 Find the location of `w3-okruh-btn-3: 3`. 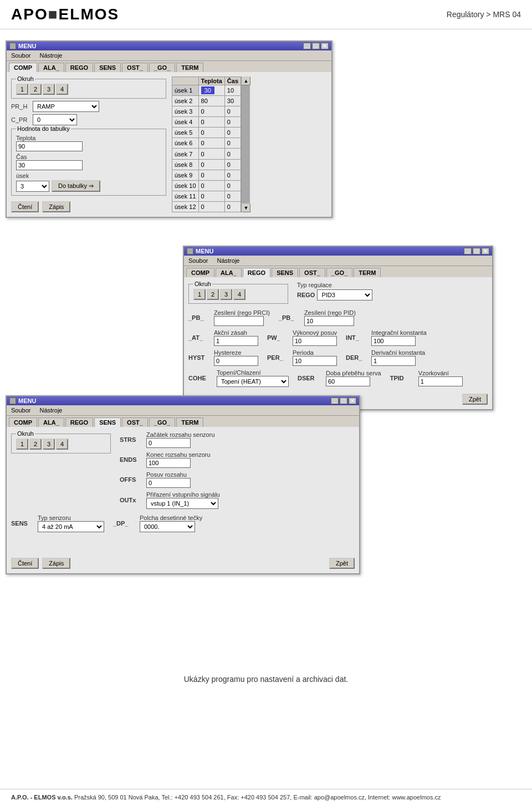

w3-okruh-btn-3: 3 is located at coordinates (49, 444).